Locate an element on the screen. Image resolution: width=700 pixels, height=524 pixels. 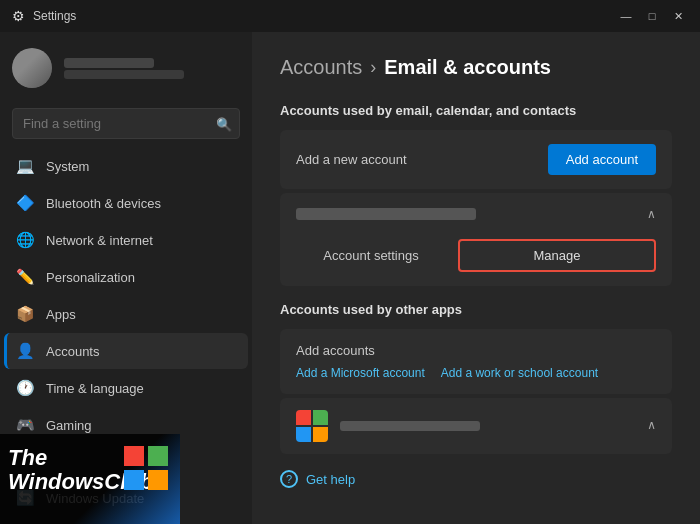
sidebar-item-windows-update: 🔄 Windows Update is located at coordinates (126, 498).